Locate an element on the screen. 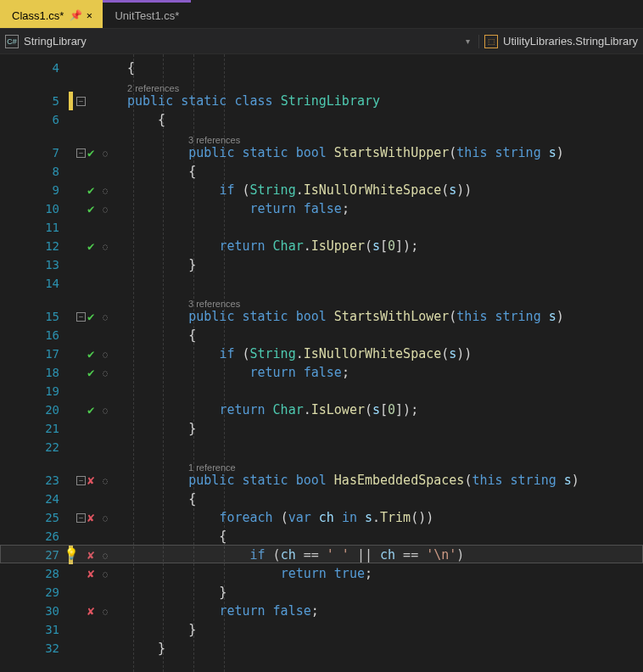  line-number: 28 is located at coordinates (38, 574).